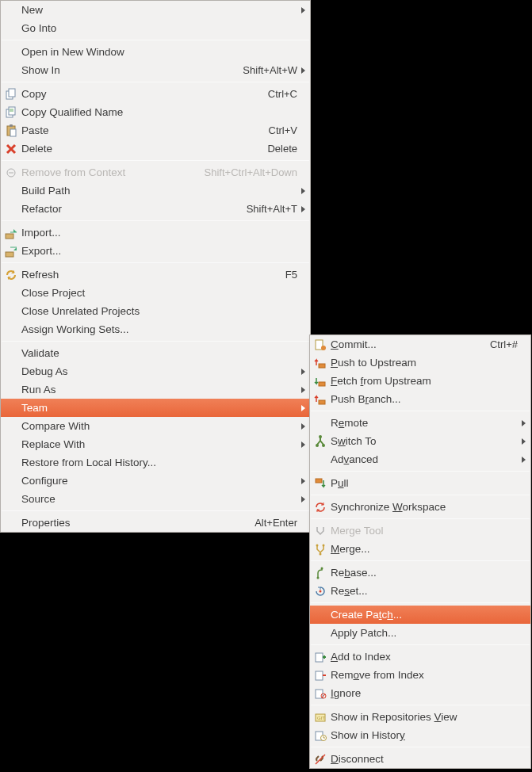 The width and height of the screenshot is (532, 772). What do you see at coordinates (420, 531) in the screenshot?
I see `team-item-merge-tool: Merge Tool` at bounding box center [420, 531].